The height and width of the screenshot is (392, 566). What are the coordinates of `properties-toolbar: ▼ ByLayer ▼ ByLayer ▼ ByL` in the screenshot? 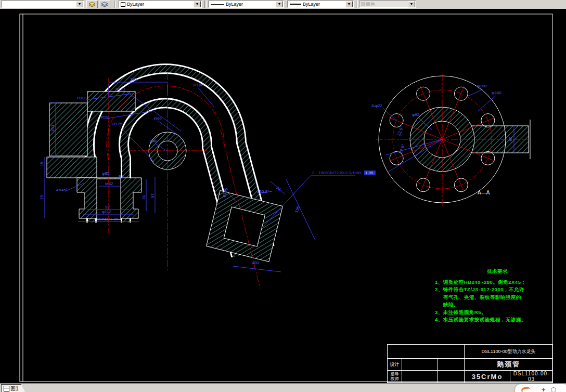 It's located at (283, 4).